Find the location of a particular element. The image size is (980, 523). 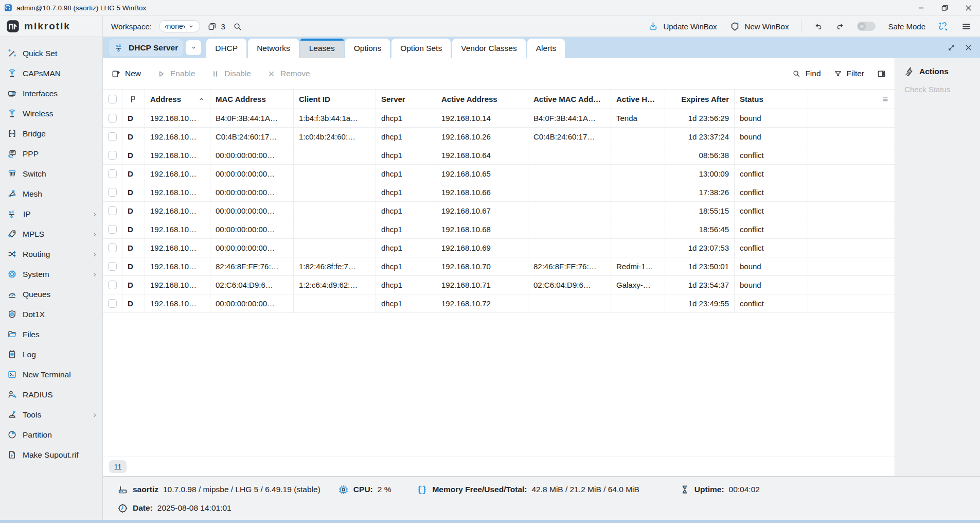

sidebar-item-label: Switch is located at coordinates (34, 174).